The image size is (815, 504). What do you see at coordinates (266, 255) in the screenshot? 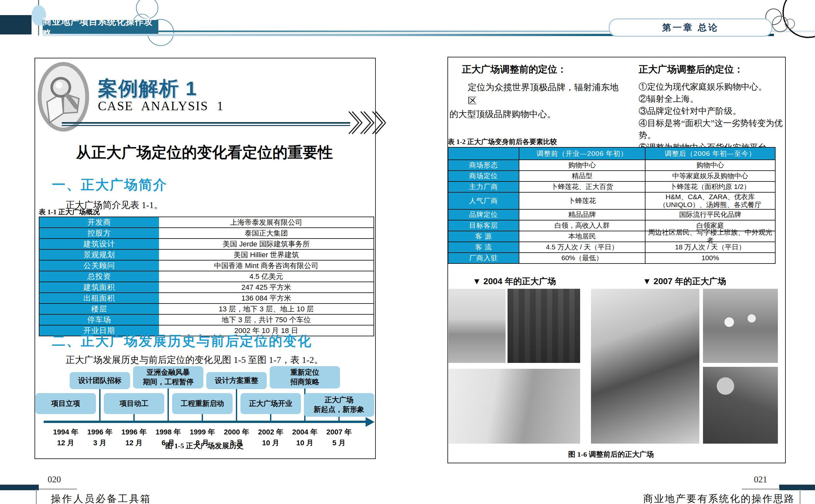
I see `row-value: 美国 Hillier 世界建筑` at bounding box center [266, 255].